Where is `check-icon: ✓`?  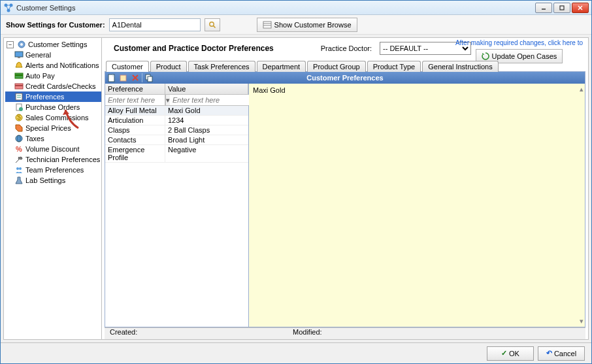 check-icon: ✓ is located at coordinates (504, 353).